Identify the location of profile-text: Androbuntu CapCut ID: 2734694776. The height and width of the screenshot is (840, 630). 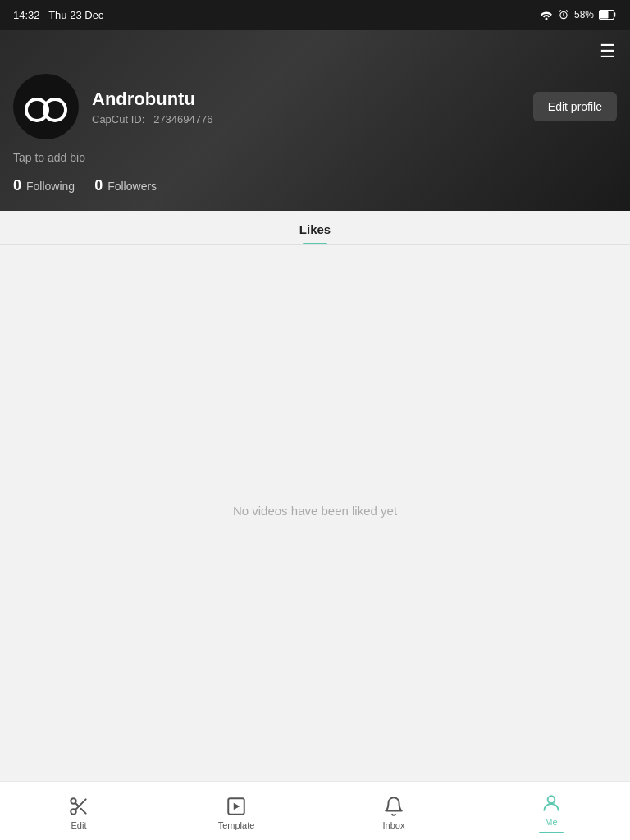
(153, 107).